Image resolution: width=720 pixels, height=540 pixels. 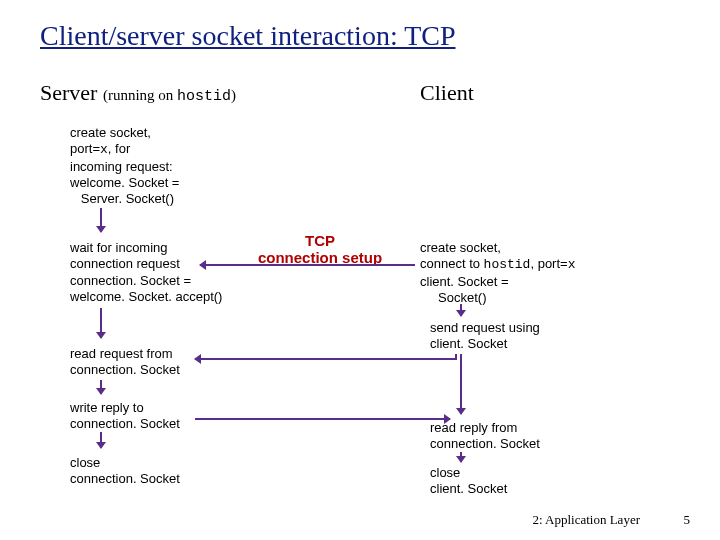 What do you see at coordinates (452, 264) in the screenshot?
I see `c1l2a: connect to` at bounding box center [452, 264].